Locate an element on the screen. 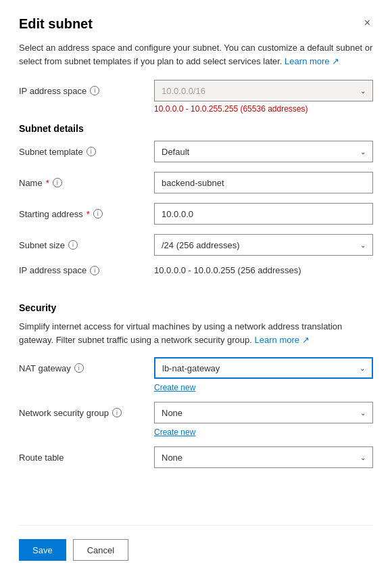 This screenshot has width=392, height=577. close-button: × is located at coordinates (368, 23).